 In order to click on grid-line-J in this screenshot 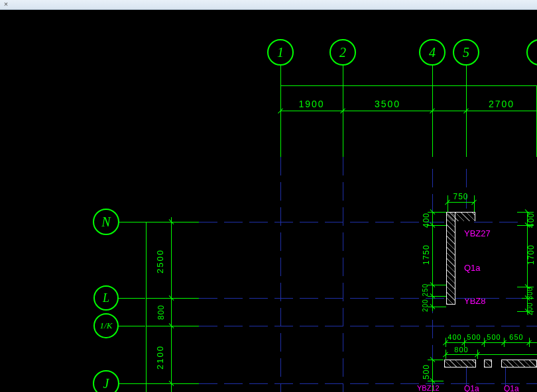, I will do `click(368, 384)`.